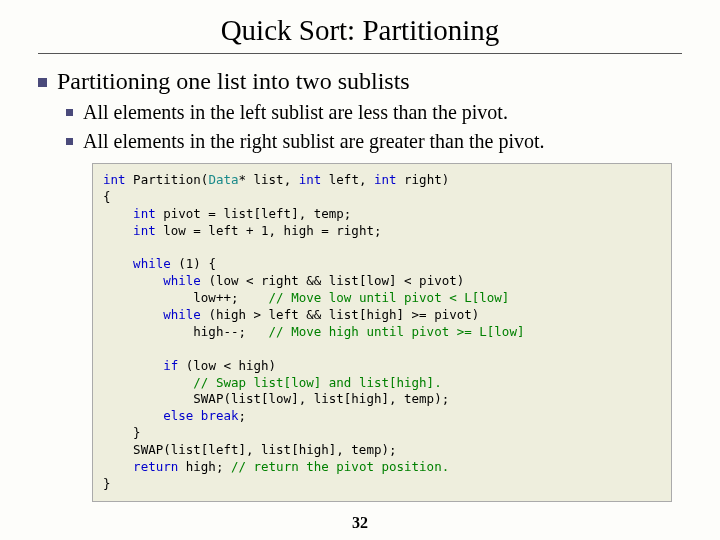 The image size is (720, 540). What do you see at coordinates (220, 416) in the screenshot?
I see `kw-break: break` at bounding box center [220, 416].